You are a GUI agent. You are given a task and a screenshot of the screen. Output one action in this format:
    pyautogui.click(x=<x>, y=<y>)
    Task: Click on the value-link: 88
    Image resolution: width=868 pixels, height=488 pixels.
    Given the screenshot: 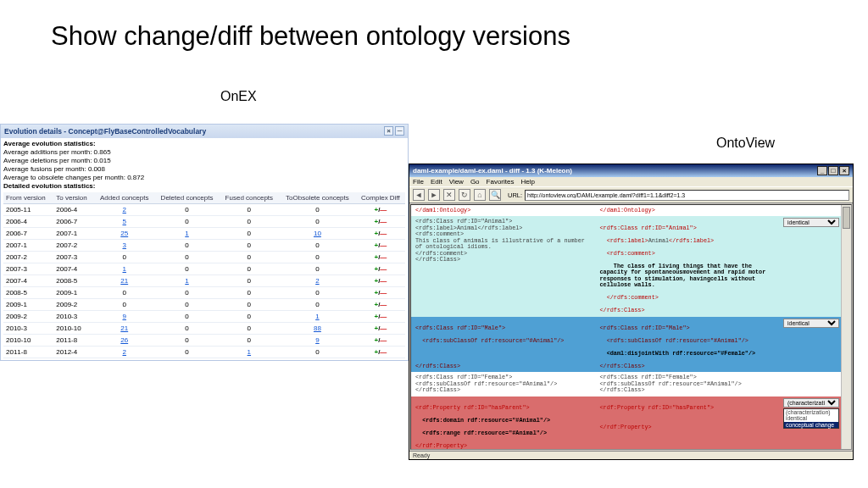 What is the action you would take?
    pyautogui.click(x=317, y=329)
    